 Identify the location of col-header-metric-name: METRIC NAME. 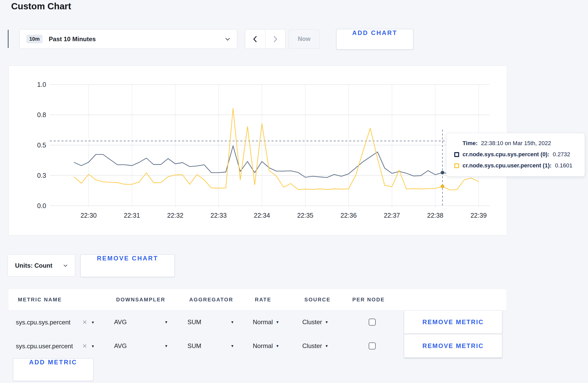
(40, 300).